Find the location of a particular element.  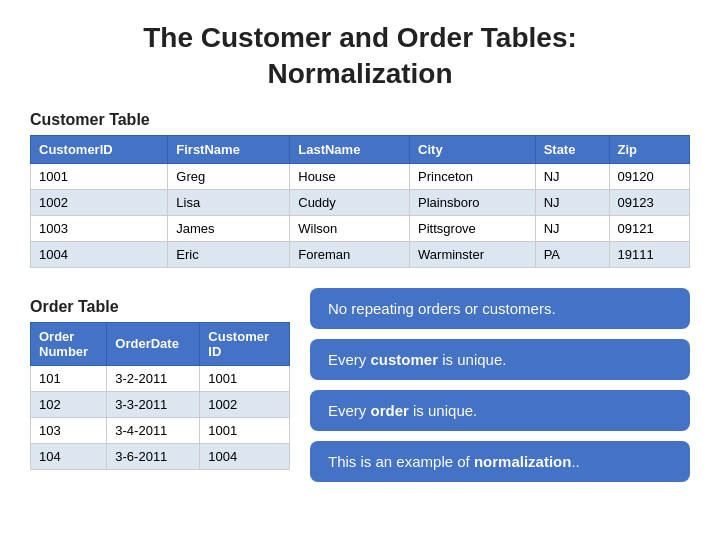

col-order-number: OrderNumber is located at coordinates (69, 344).